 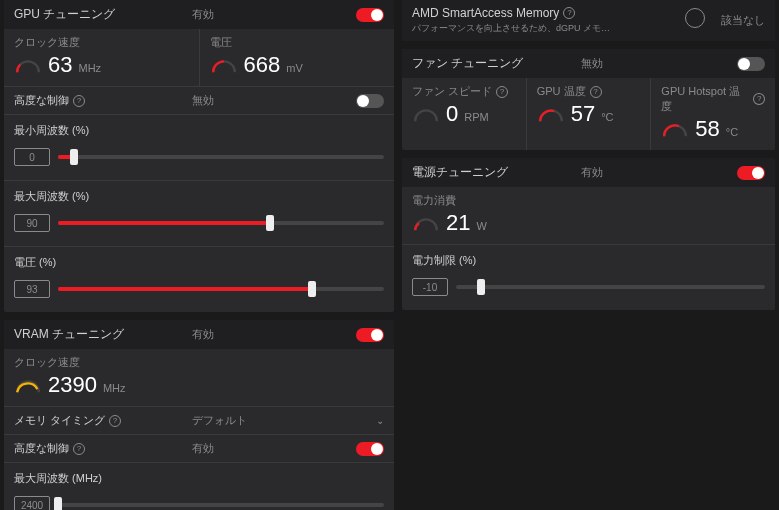 I want to click on power-limit-block: 電力制限 (%) -10, so click(x=588, y=277).